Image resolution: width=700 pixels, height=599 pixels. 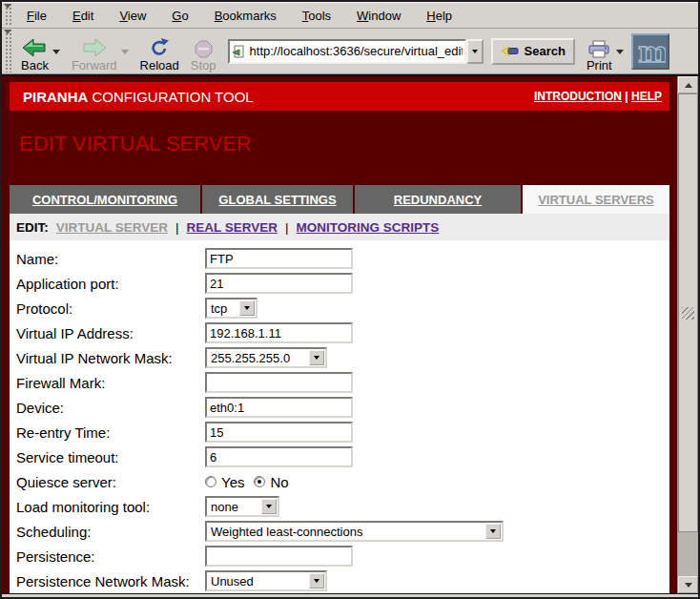 What do you see at coordinates (211, 482) in the screenshot?
I see `quiesce-server-yes-radio` at bounding box center [211, 482].